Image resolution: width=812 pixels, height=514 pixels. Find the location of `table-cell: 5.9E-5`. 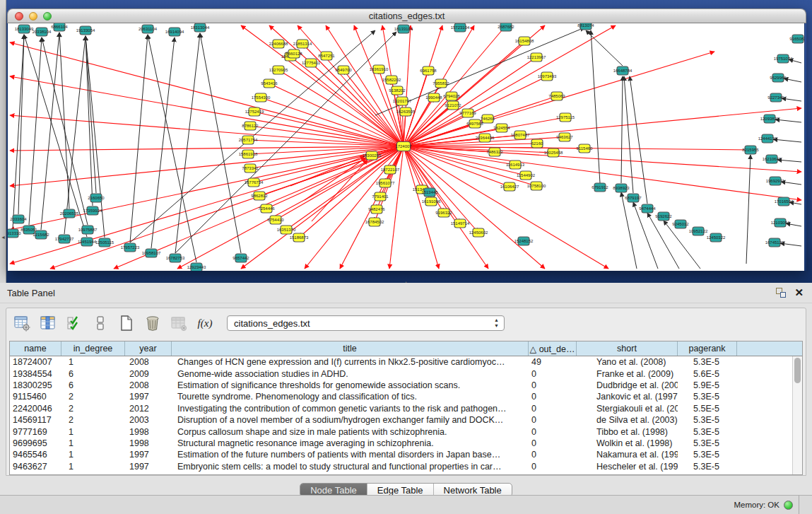

table-cell: 5.9E-5 is located at coordinates (707, 385).